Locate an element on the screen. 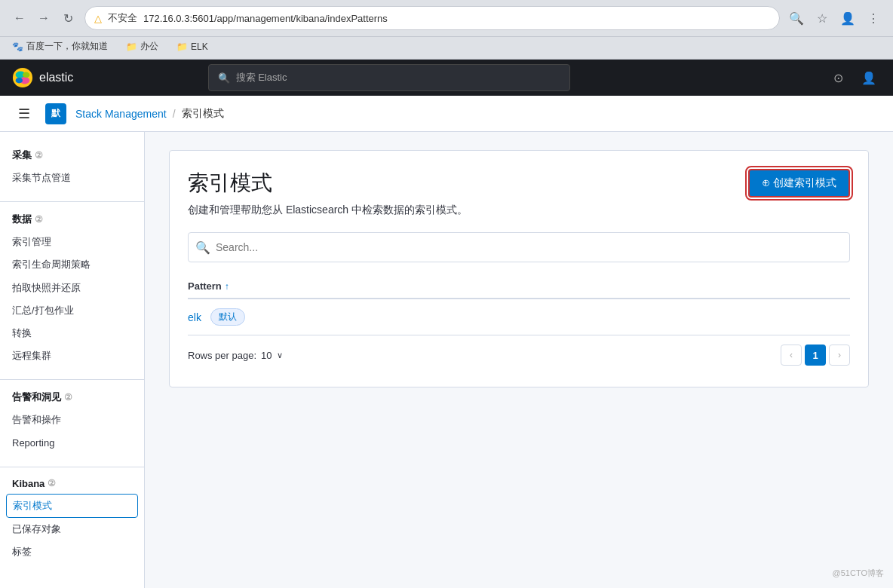  browser-menu-button: ⋮ is located at coordinates (873, 18).